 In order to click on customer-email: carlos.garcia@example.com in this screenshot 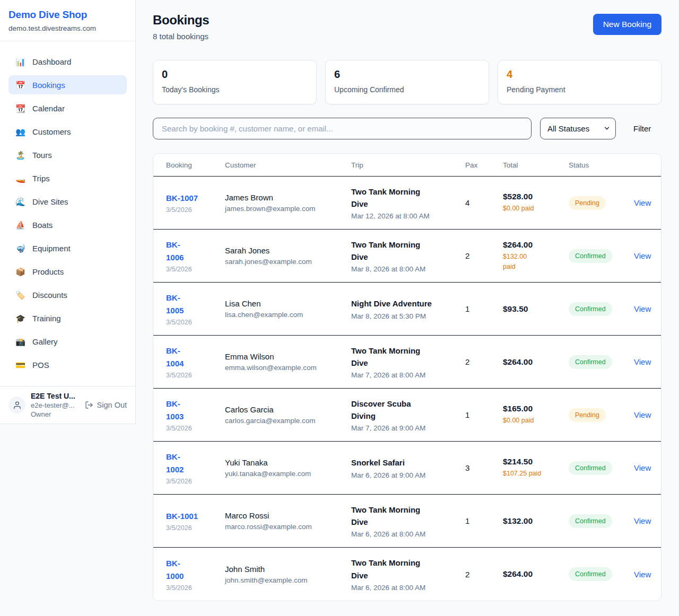, I will do `click(288, 421)`.